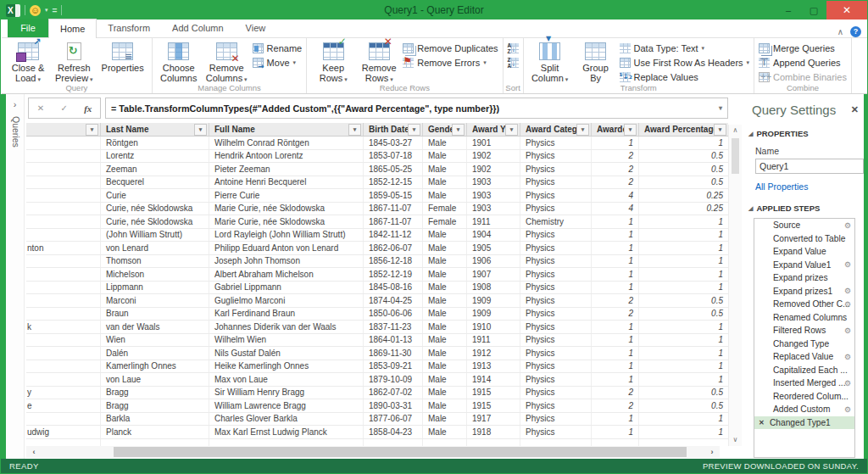 This screenshot has height=474, width=868. What do you see at coordinates (377, 315) in the screenshot?
I see `table-row: BraunKarl Ferdinand Braun1850-06-06Male1…` at bounding box center [377, 315].